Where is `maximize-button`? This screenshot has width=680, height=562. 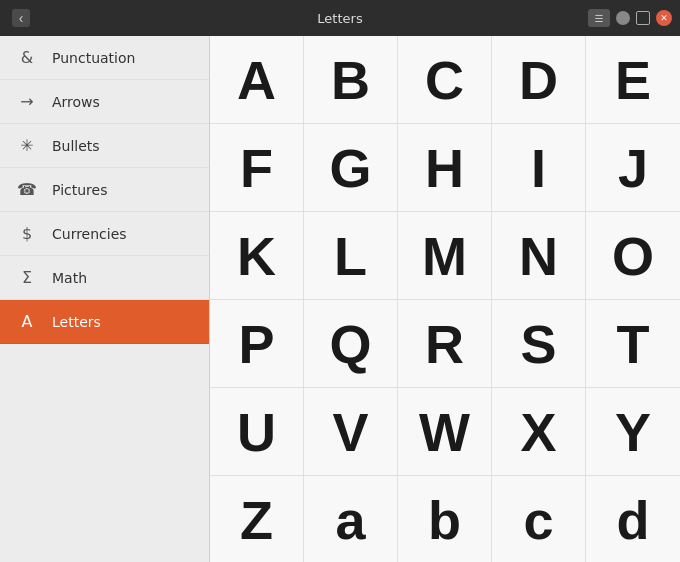
maximize-button is located at coordinates (643, 18).